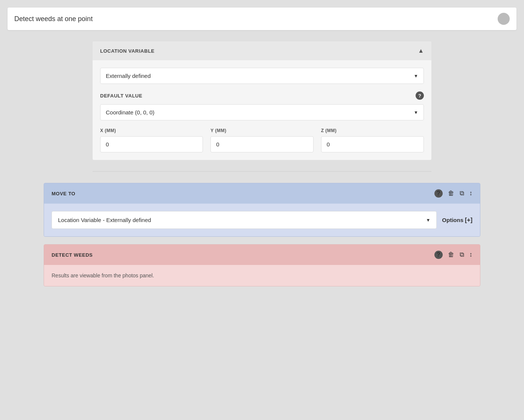  What do you see at coordinates (262, 145) in the screenshot?
I see `y-input` at bounding box center [262, 145].